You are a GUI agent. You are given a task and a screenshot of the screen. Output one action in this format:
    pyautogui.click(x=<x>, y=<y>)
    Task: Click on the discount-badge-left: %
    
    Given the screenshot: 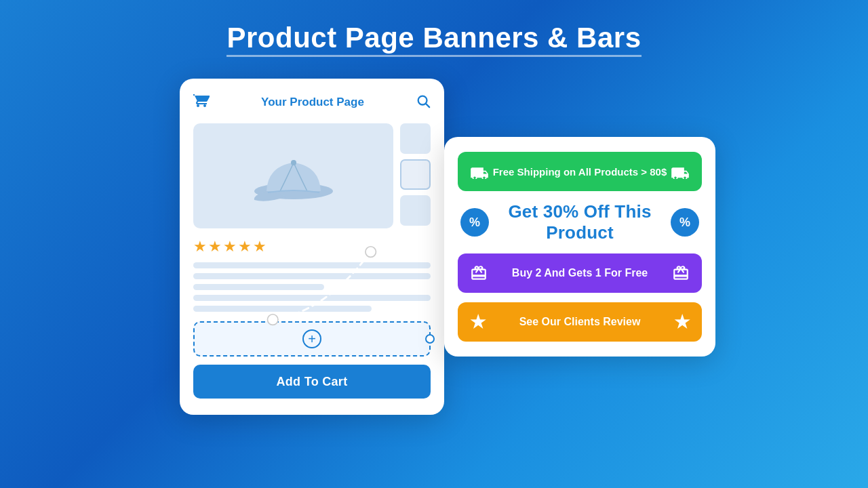 What is the action you would take?
    pyautogui.click(x=475, y=222)
    